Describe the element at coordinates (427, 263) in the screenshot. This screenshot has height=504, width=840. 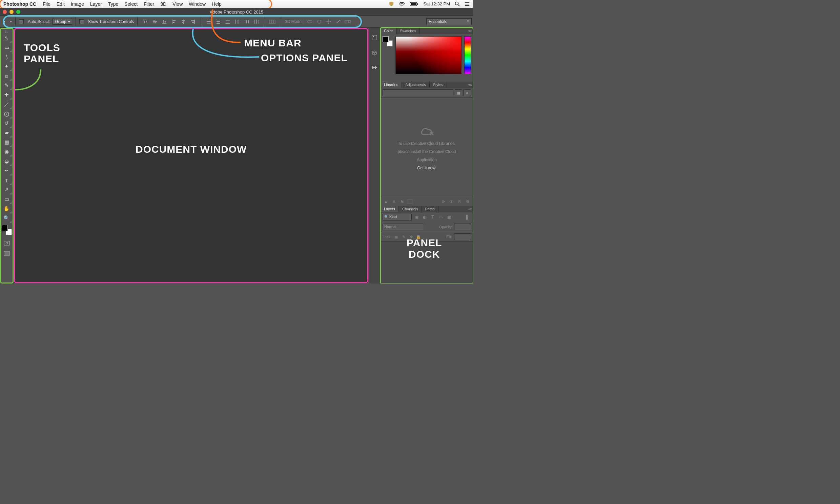
I see `layer-list` at that location.